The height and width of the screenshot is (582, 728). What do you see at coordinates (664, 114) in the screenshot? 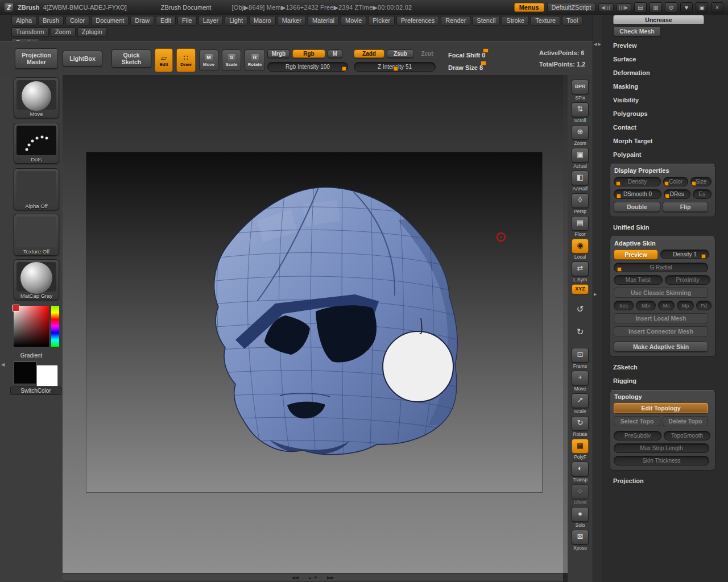
I see `tool-section: Polygroups` at bounding box center [664, 114].